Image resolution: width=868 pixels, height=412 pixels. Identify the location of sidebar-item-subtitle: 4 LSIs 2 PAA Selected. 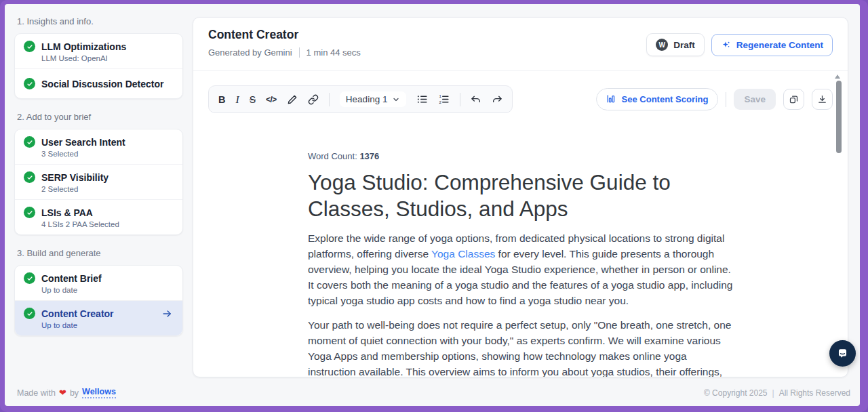
(107, 224).